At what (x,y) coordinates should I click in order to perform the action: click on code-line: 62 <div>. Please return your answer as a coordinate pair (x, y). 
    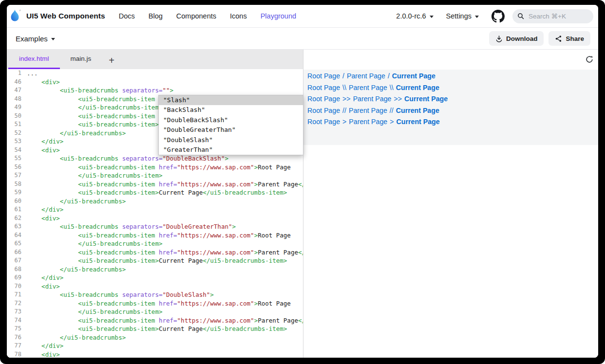
    Looking at the image, I should click on (155, 218).